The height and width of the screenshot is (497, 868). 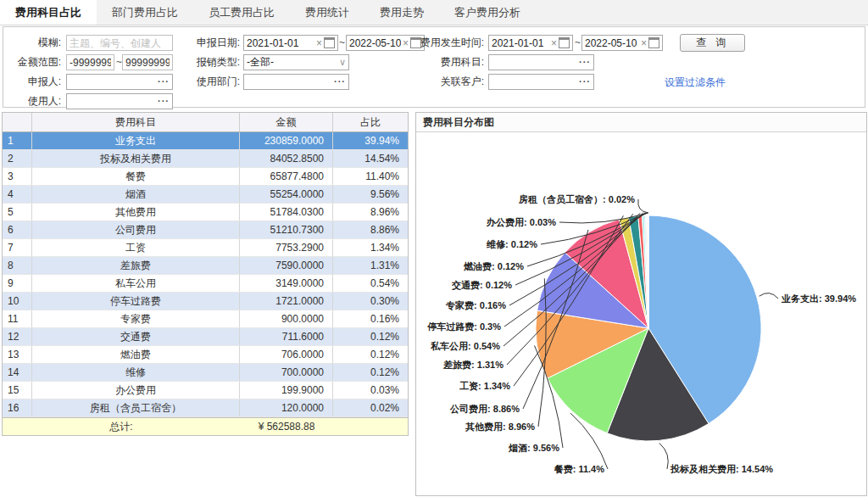 I want to click on customer-field: ···, so click(x=541, y=81).